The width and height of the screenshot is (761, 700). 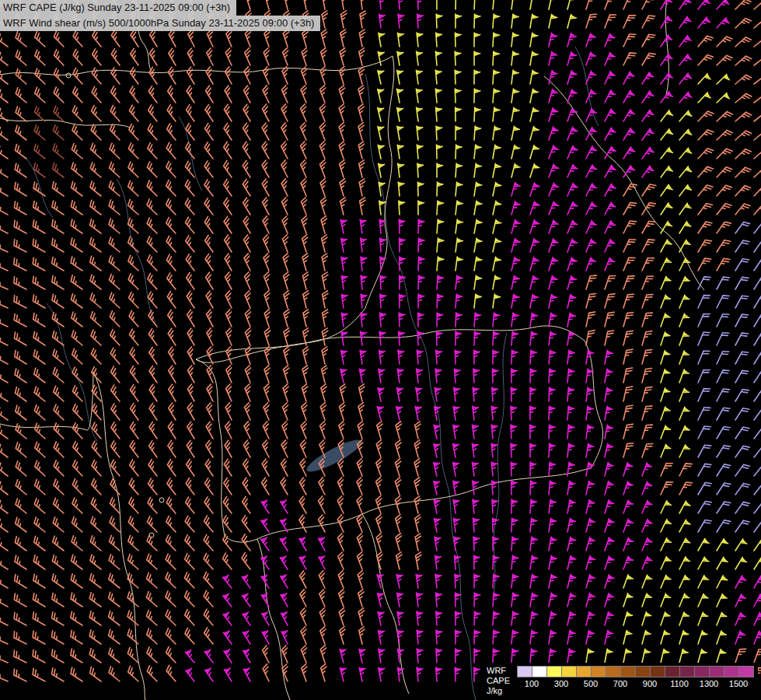 I want to click on legend: WRF CAPE J/kg 10030050070090011001300150…, so click(x=620, y=680).